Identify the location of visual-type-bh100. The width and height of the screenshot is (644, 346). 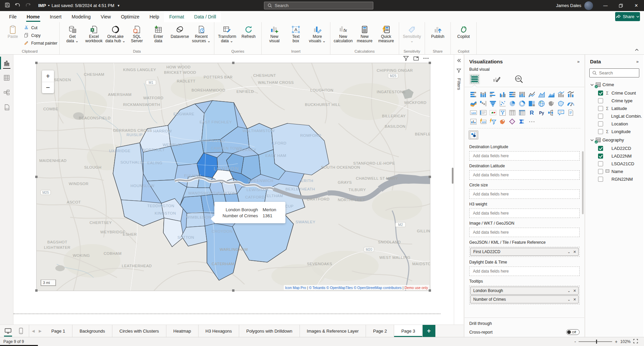
(513, 95).